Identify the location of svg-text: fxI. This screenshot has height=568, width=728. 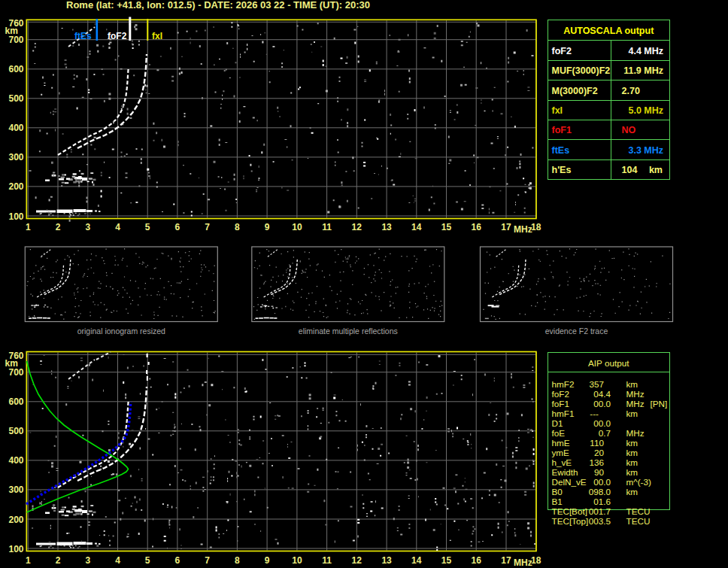
(157, 36).